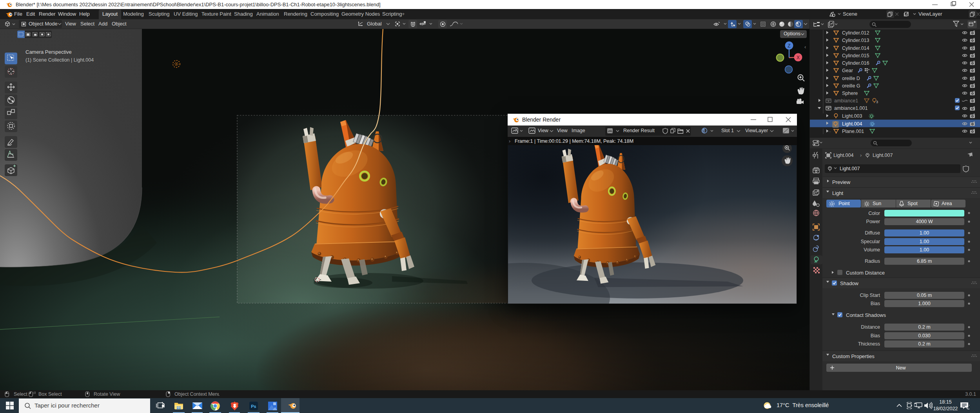 This screenshot has height=413, width=980. Describe the element at coordinates (924, 295) in the screenshot. I see `svg-text: 0.05 m` at that location.